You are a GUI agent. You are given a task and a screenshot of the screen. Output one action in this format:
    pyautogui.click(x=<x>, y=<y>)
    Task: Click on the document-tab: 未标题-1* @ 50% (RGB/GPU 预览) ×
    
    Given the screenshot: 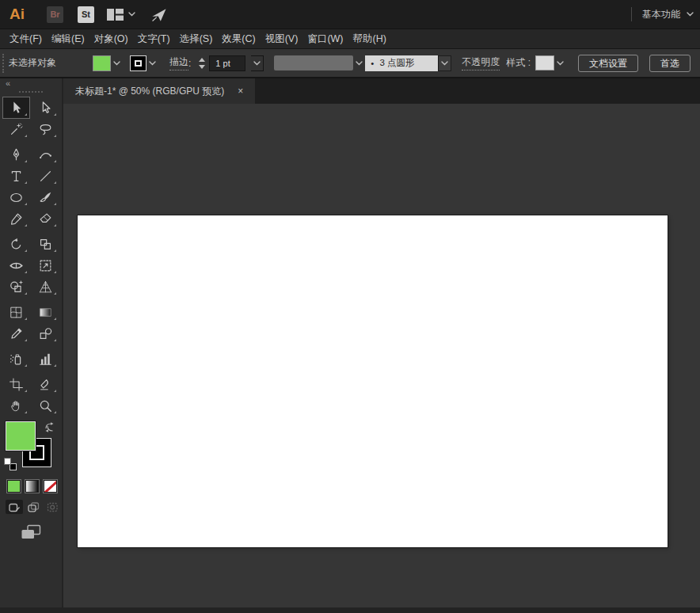 What is the action you would take?
    pyautogui.click(x=159, y=91)
    